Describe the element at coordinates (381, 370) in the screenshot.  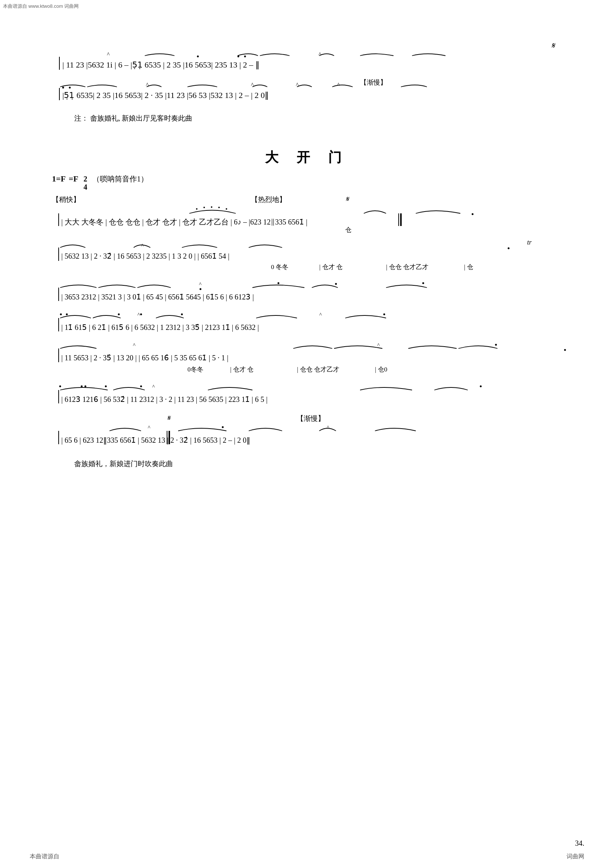
I see `svg-text: | 仓0` at that location.